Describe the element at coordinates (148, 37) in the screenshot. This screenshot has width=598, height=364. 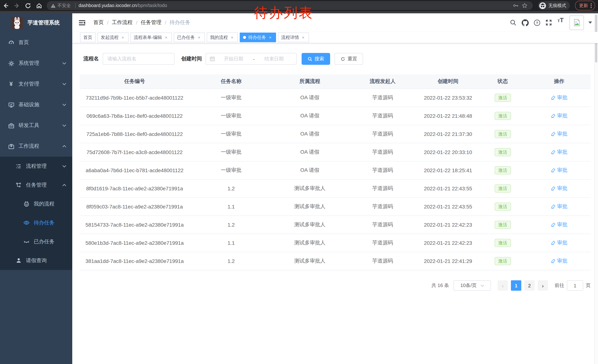
I see `tab-label: 流程表单-编辑` at that location.